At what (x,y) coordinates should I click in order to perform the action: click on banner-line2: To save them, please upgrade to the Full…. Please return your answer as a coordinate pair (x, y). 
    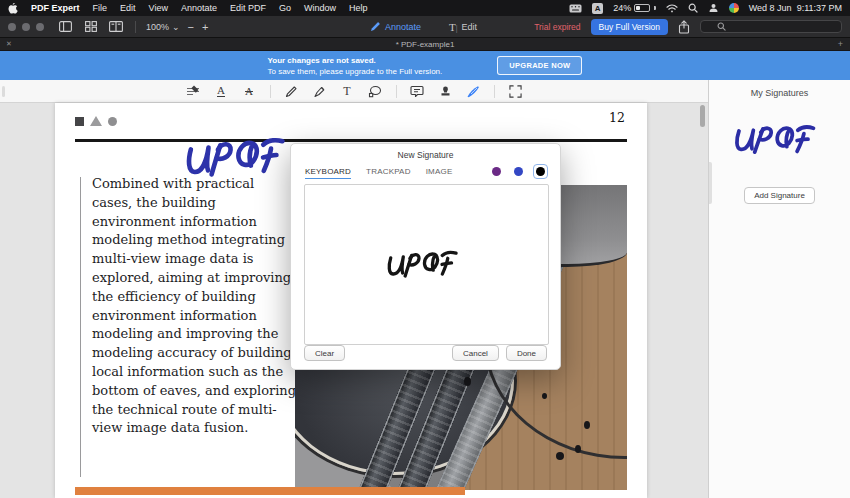
    Looking at the image, I should click on (356, 72).